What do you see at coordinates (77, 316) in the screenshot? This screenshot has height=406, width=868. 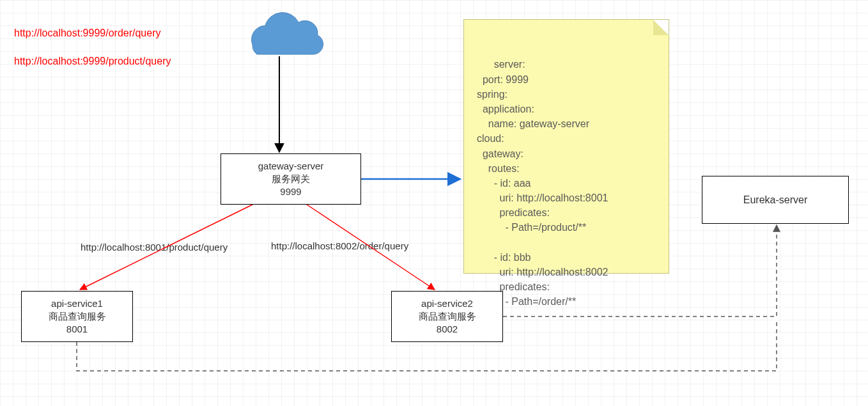 I see `node-api1-sub: 商品查询服务` at bounding box center [77, 316].